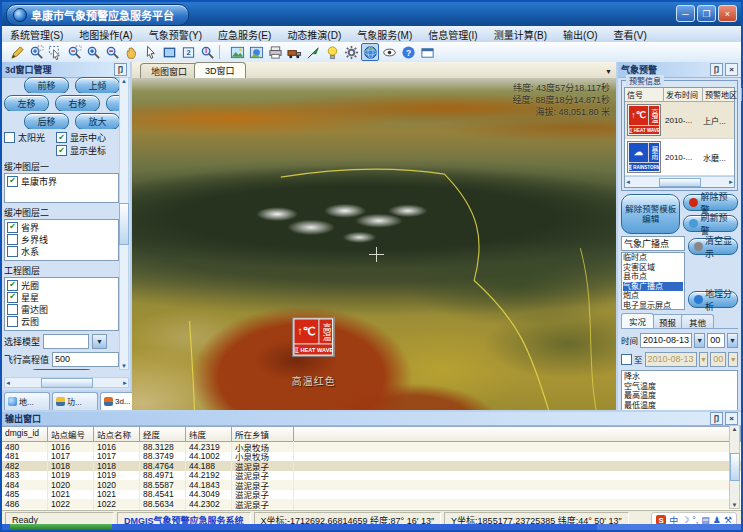 The width and height of the screenshot is (743, 532). I want to click on refresh-warning-button: 刷新预警, so click(710, 224).